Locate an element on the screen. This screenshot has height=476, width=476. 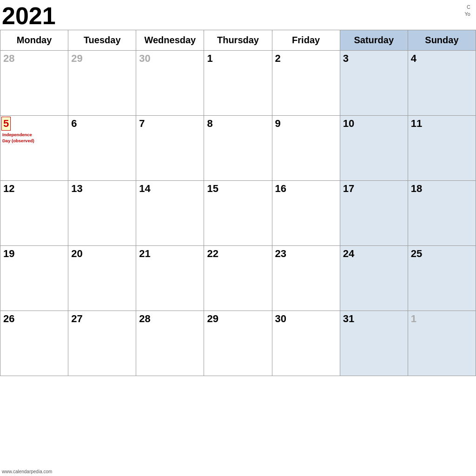
calendar-header: 2021 C Yo is located at coordinates (238, 15).